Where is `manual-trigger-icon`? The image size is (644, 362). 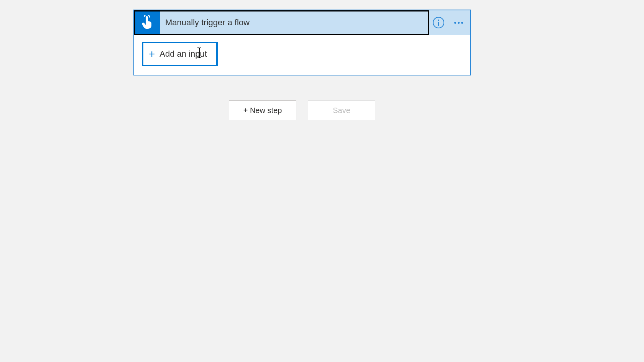
manual-trigger-icon is located at coordinates (148, 23).